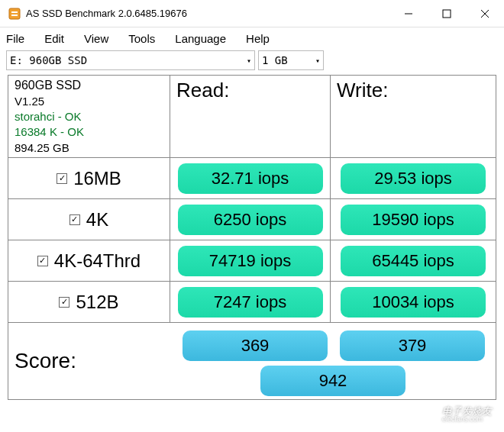  What do you see at coordinates (200, 38) in the screenshot?
I see `menu-language: Language` at bounding box center [200, 38].